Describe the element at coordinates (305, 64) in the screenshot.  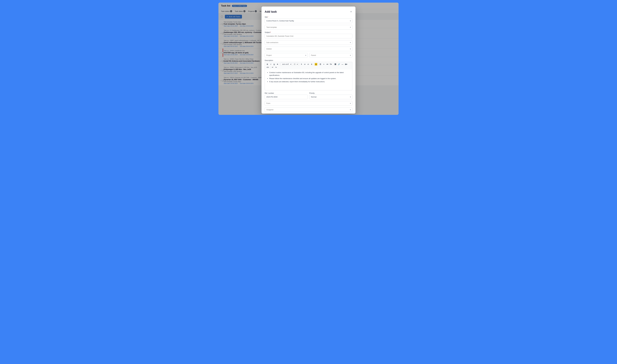
I see `superscript-button: x1` at that location.